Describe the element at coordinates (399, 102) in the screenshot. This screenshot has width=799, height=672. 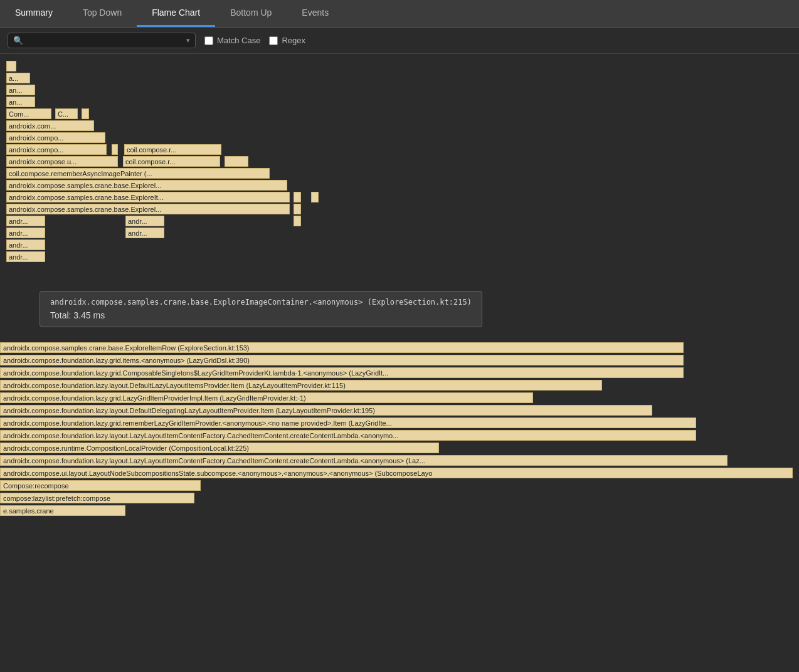
I see `flame-row-4: an...` at that location.